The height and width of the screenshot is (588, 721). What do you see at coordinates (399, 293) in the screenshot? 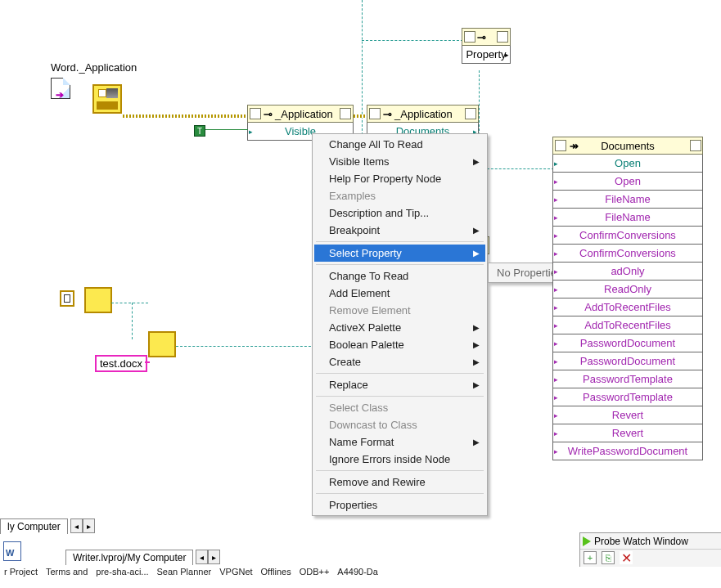
I see `menu-item-add-element: Add Element` at bounding box center [399, 293].